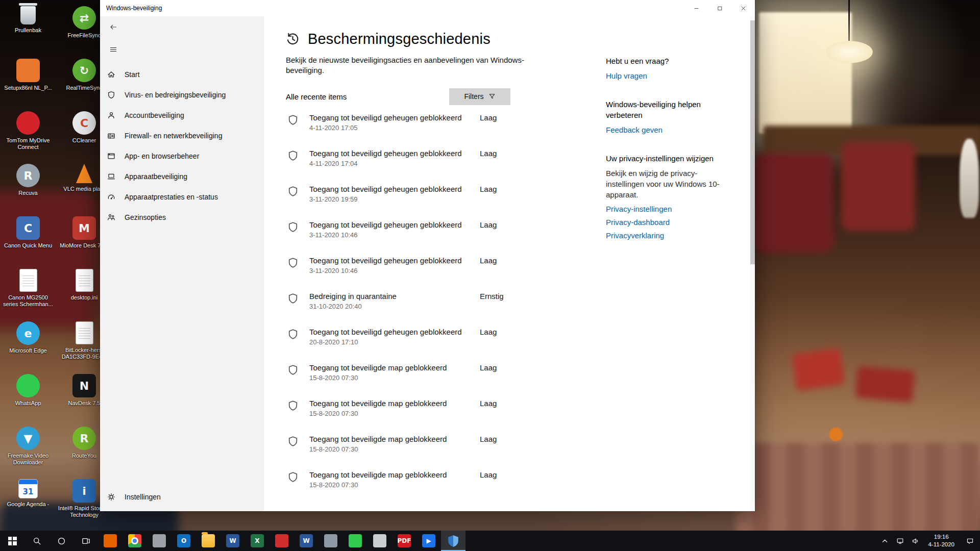  I want to click on freefilesync-icon: ⇄, so click(84, 18).